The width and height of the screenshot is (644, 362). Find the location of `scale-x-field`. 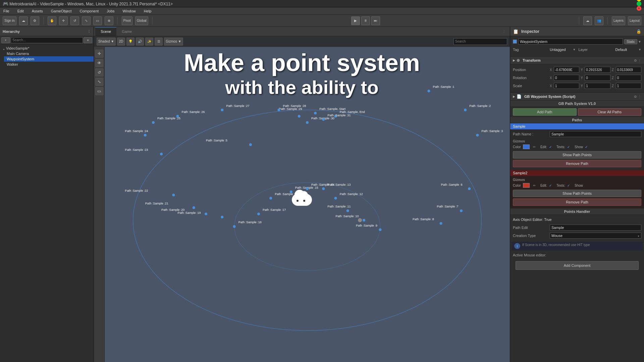

scale-x-field is located at coordinates (567, 86).